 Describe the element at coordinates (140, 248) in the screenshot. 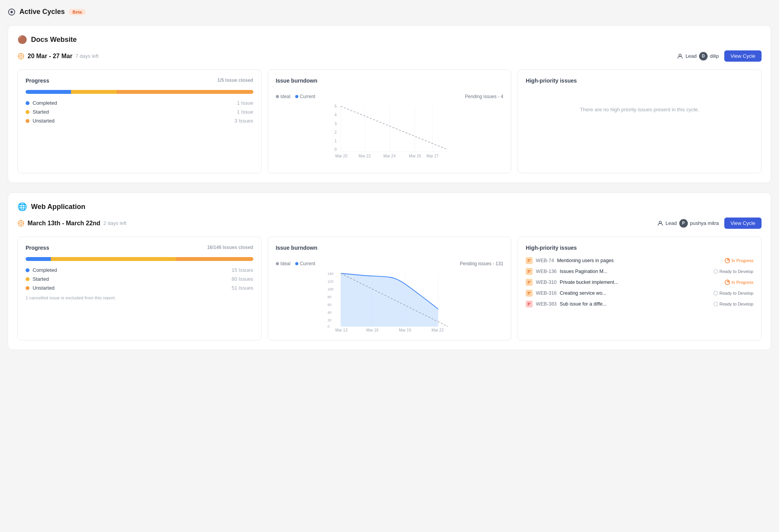

I see `progress-title: Progress 16/146 Issues closed` at that location.